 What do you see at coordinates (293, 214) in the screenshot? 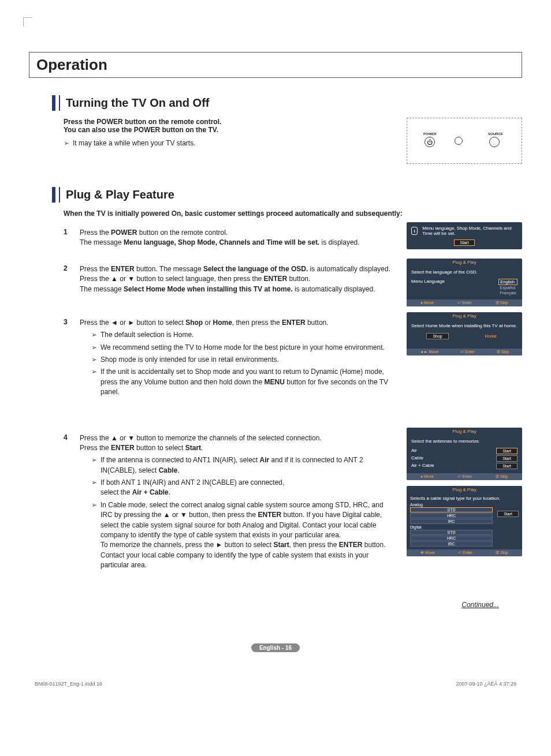
I see `section2-intro: When the TV is initially powered On, bas…` at bounding box center [293, 214].